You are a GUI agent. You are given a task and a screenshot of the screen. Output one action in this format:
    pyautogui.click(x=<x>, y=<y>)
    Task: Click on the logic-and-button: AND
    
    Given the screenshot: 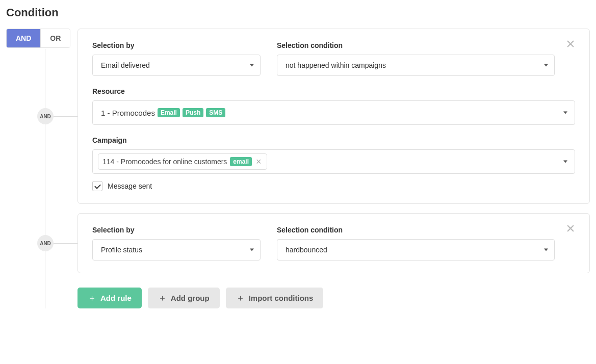 What is the action you would take?
    pyautogui.click(x=23, y=38)
    